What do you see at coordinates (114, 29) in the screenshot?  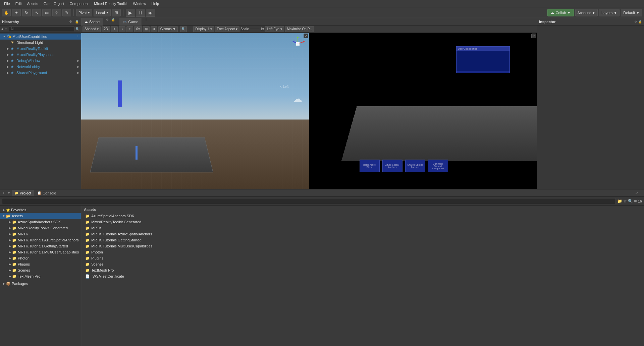 I see `light-toggle-btn: ☀` at bounding box center [114, 29].